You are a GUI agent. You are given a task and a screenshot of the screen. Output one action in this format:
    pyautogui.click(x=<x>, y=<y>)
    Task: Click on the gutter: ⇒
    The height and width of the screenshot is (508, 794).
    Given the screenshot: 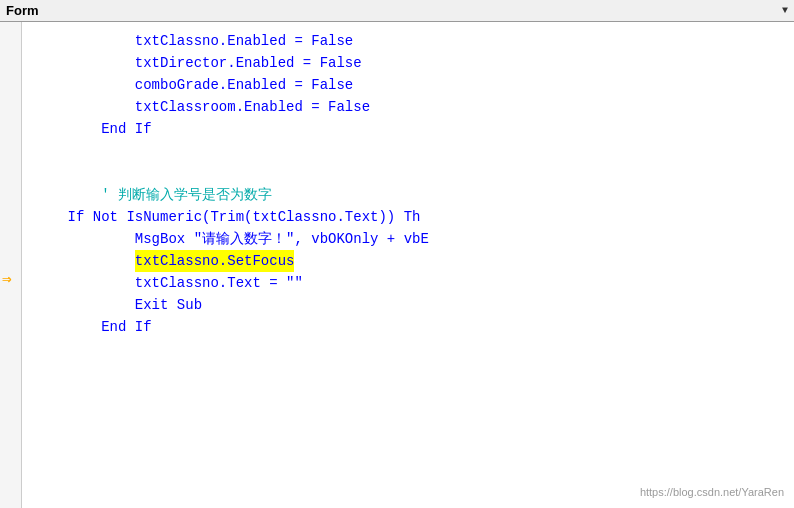 What is the action you would take?
    pyautogui.click(x=11, y=265)
    